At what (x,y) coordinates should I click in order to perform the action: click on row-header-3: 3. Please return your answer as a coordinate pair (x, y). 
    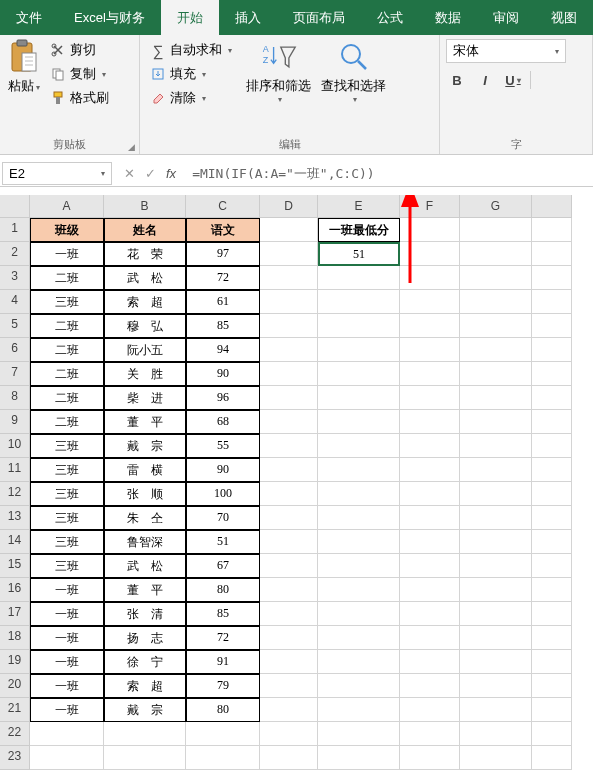
    Looking at the image, I should click on (15, 278).